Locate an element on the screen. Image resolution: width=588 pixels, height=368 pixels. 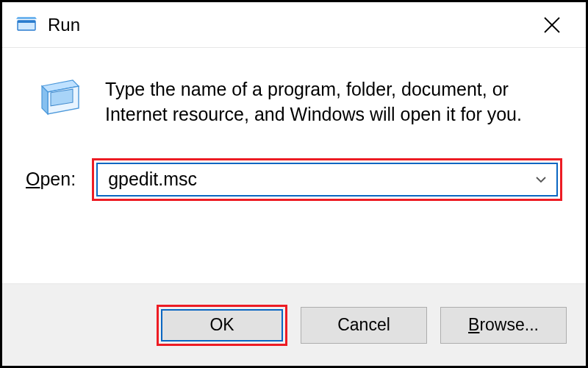
open-label: Open: is located at coordinates (51, 180).